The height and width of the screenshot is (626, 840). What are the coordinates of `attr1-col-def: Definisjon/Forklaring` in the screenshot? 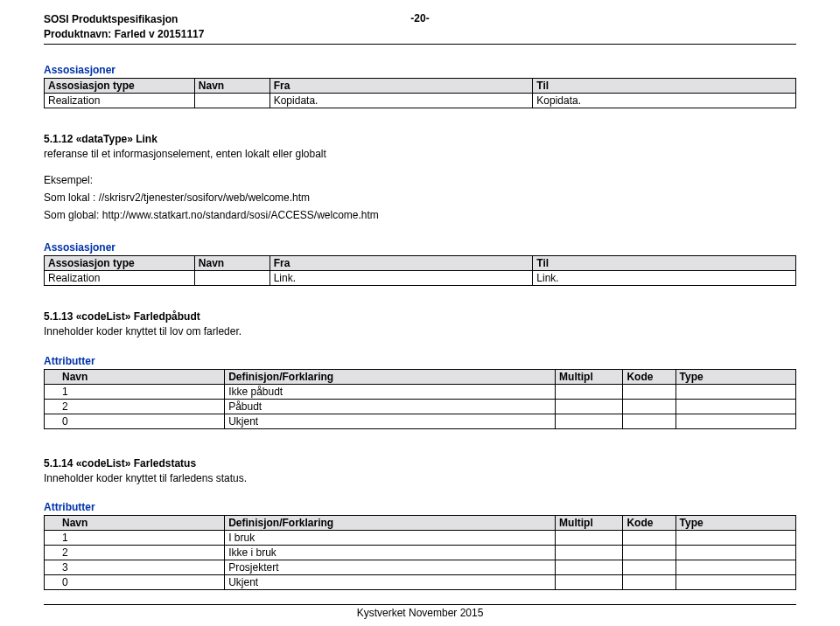 It's located at (390, 376).